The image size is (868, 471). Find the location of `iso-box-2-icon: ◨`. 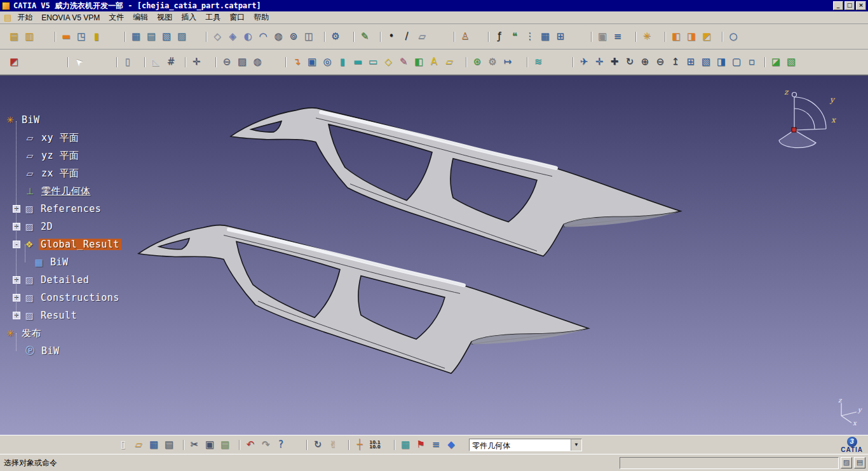

iso-box-2-icon: ◨ is located at coordinates (691, 37).